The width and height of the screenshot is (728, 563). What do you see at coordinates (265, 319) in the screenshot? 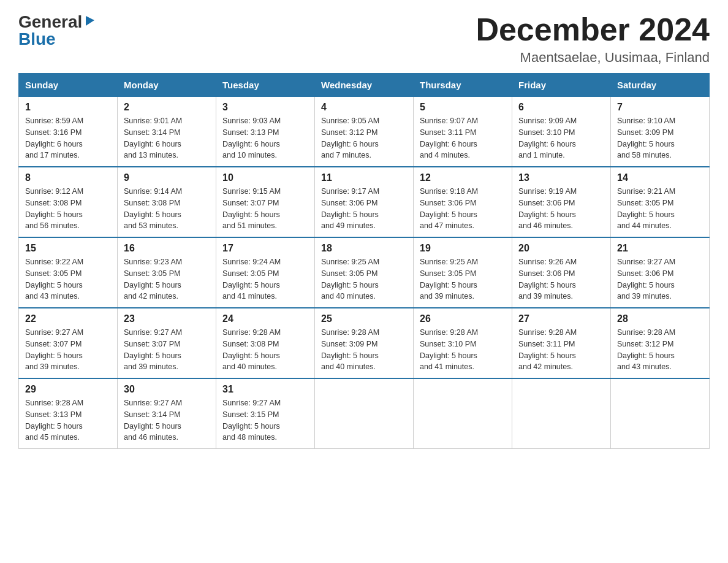
I see `day-number: 24` at bounding box center [265, 319].